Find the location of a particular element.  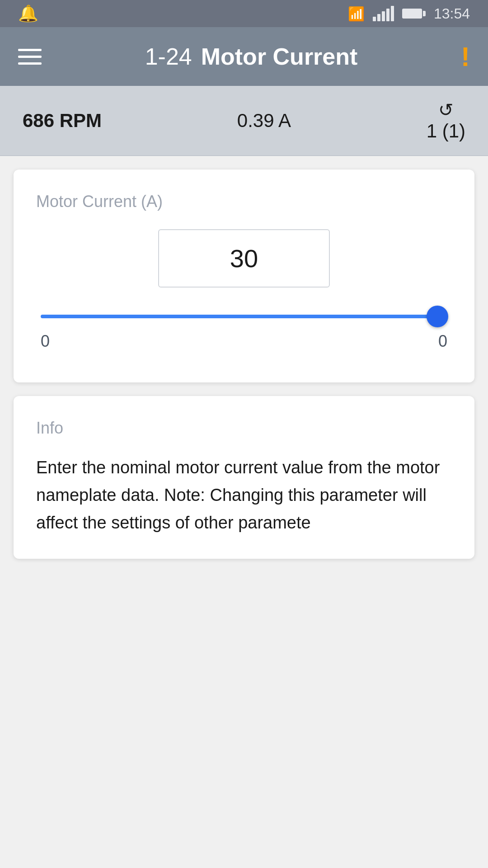

status-time: 13:54 is located at coordinates (452, 14).